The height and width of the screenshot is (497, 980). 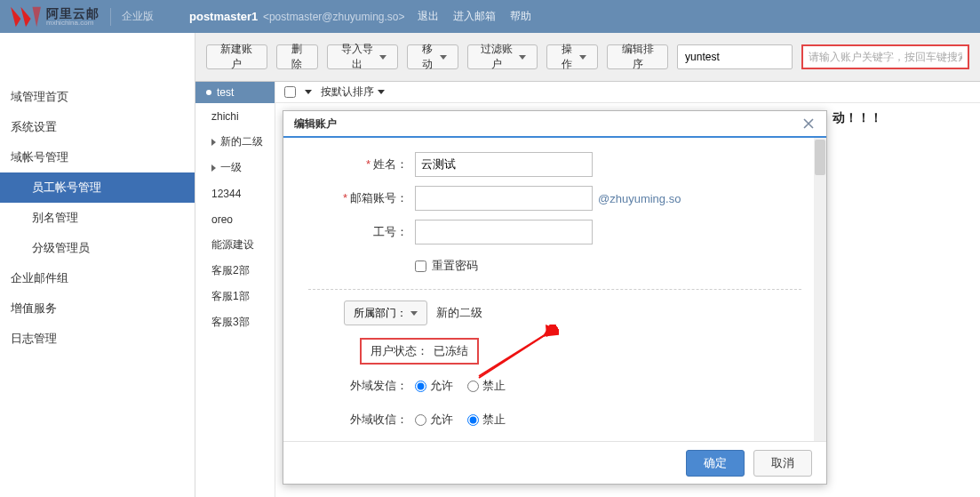 I want to click on domain-suffix: @zhuyuming.so, so click(x=640, y=199).